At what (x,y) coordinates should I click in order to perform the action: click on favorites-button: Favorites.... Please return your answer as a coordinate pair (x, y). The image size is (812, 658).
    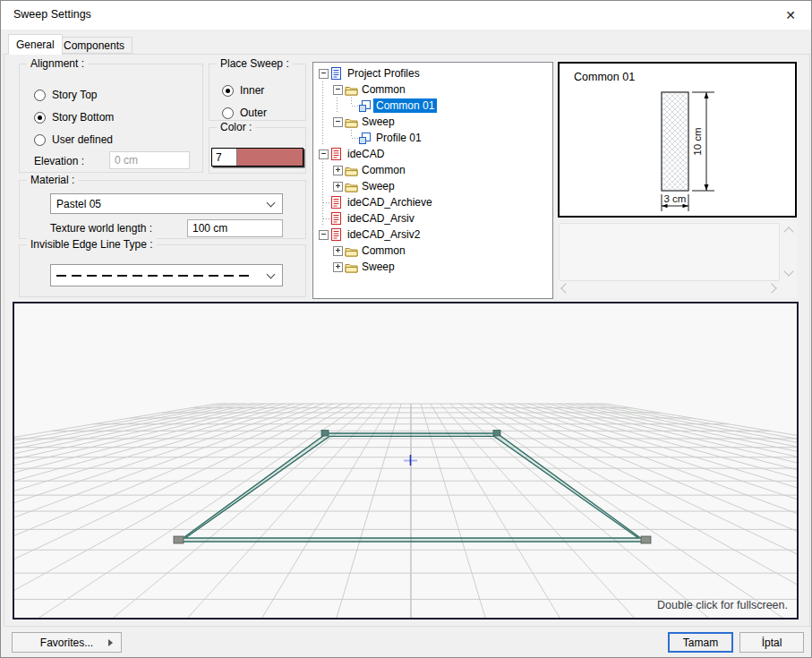
    Looking at the image, I should click on (66, 643).